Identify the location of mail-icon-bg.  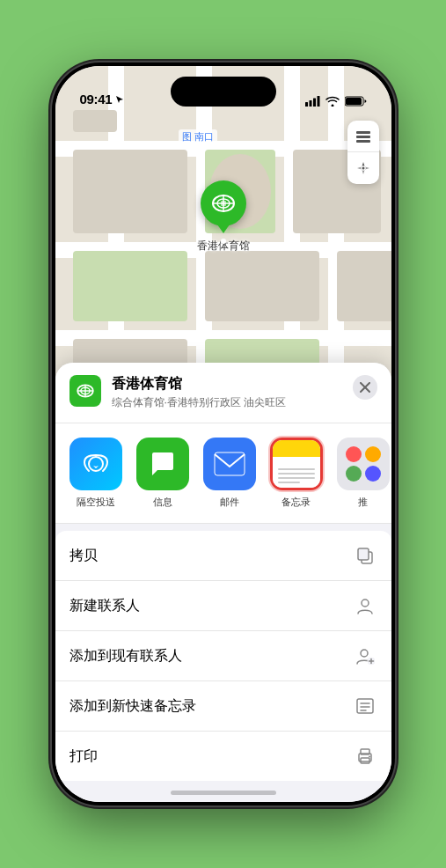
(230, 464).